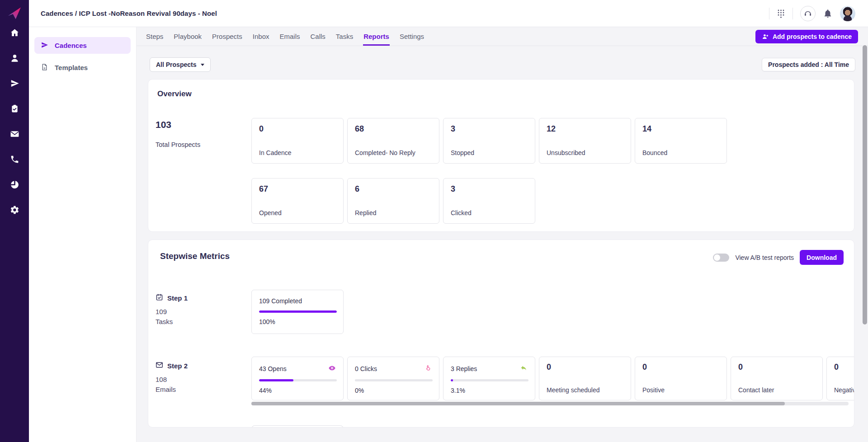 The width and height of the screenshot is (868, 442). Describe the element at coordinates (172, 390) in the screenshot. I see `step2-unit: Emails` at that location.